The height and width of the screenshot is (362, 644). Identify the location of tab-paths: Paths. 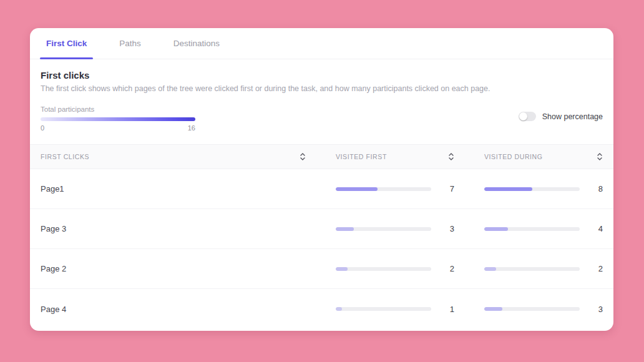
(130, 44).